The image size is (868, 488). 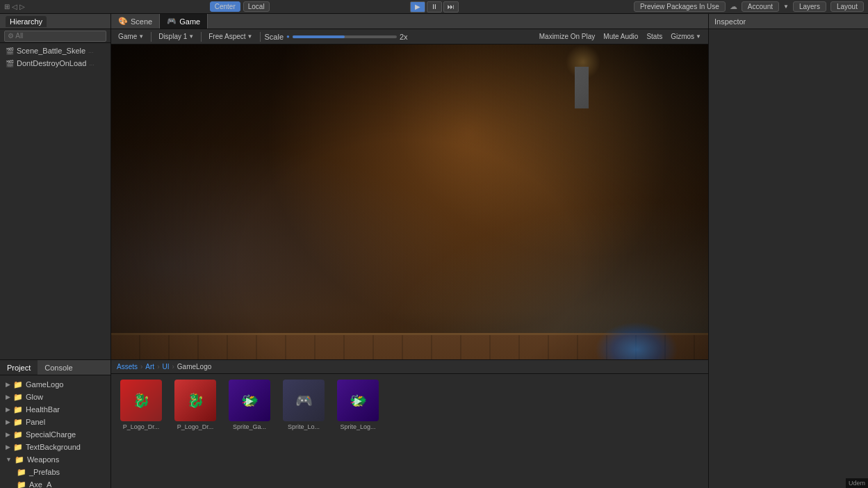 What do you see at coordinates (92, 63) in the screenshot?
I see `dontdestroy-dots: ...` at bounding box center [92, 63].